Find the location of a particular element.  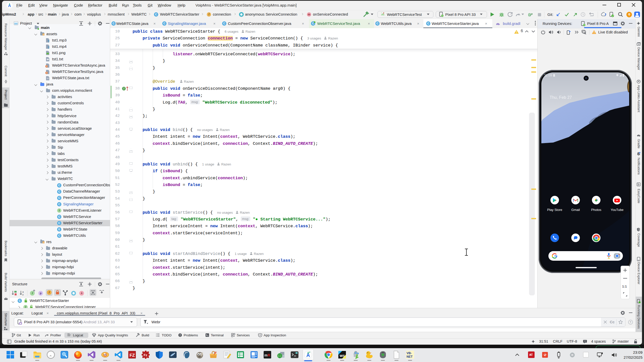

svg-text: VB- is located at coordinates (409, 353).